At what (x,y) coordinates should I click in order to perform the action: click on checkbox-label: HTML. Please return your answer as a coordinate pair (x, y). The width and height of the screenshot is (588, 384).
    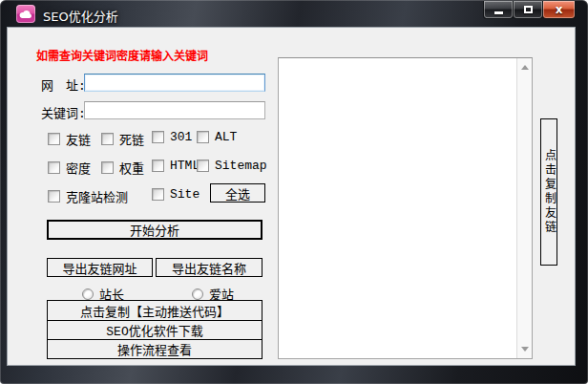
    Looking at the image, I should click on (185, 166).